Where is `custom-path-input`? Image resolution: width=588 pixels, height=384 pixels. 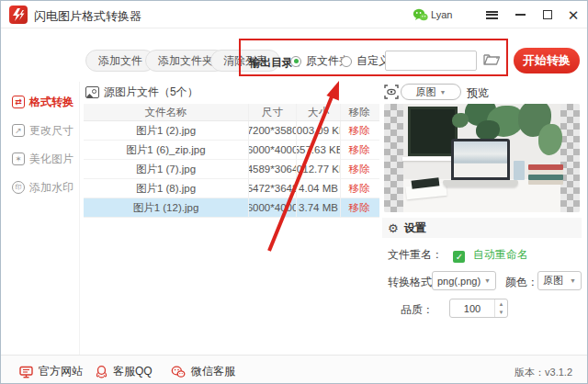
custom-path-input is located at coordinates (431, 61).